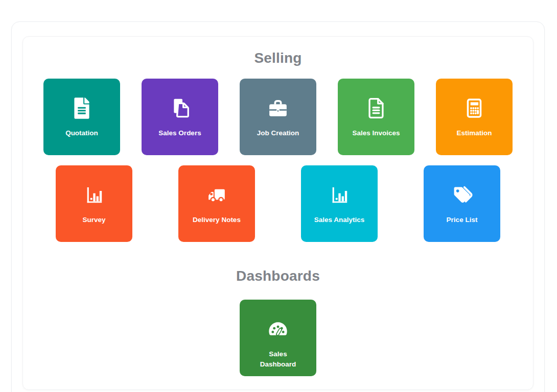 This screenshot has width=557, height=392. I want to click on tile-job-creation: Job Creation, so click(278, 117).